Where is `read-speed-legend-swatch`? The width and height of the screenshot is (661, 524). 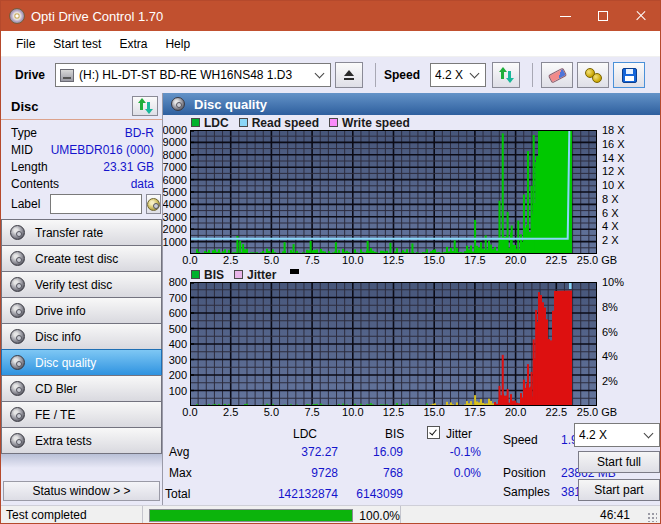
read-speed-legend-swatch is located at coordinates (244, 122).